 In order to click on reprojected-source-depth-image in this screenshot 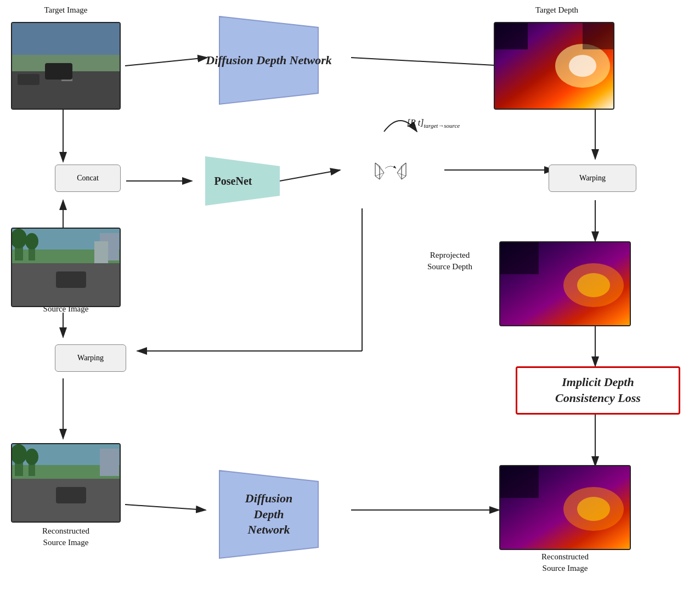, I will do `click(565, 284)`.